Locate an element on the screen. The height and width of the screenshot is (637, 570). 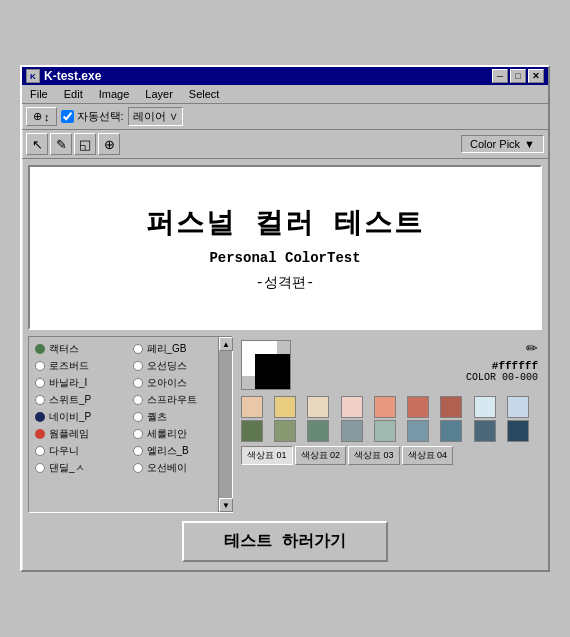
layer-dropdown: 레이어 ∨ is located at coordinates (156, 116).